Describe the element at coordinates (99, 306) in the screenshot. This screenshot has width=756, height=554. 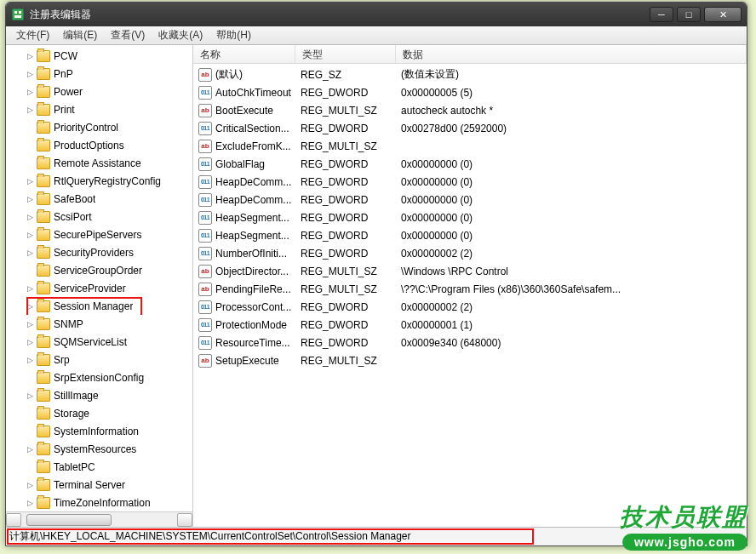
I see `tree-item: ▷Session Manager` at that location.